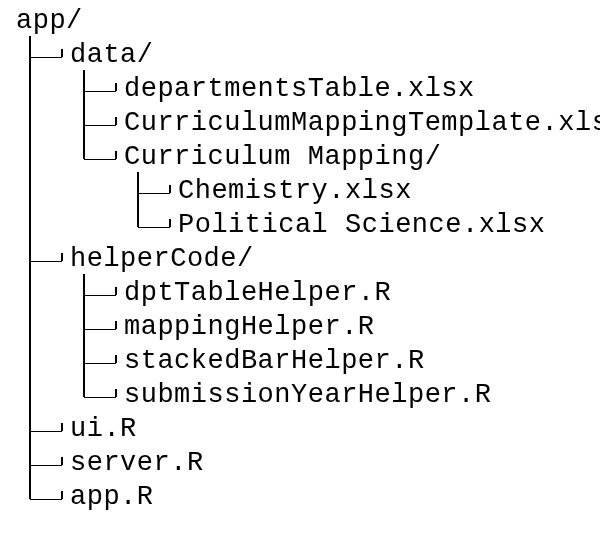 The image size is (600, 555). Describe the element at coordinates (137, 464) in the screenshot. I see `file-server: server.R` at that location.